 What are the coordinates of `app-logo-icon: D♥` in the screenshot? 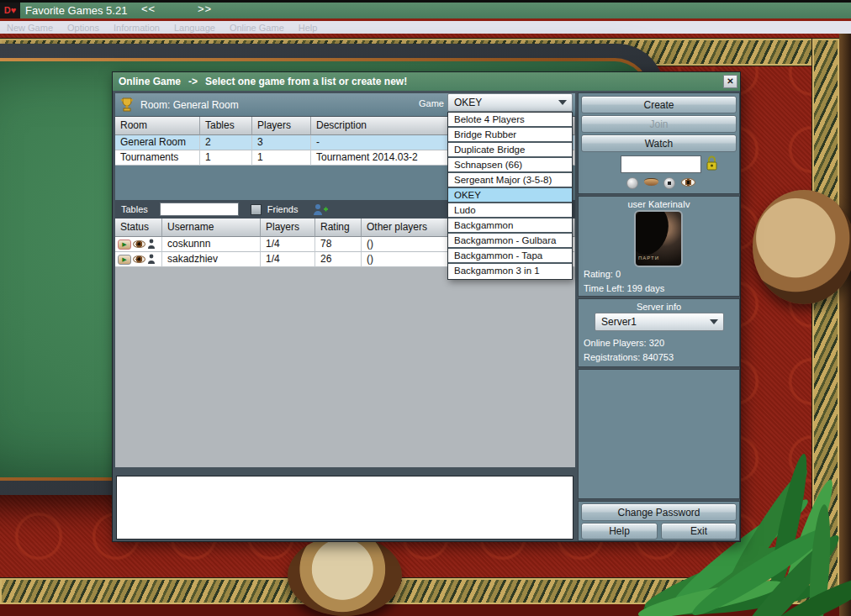 It's located at (10, 10).